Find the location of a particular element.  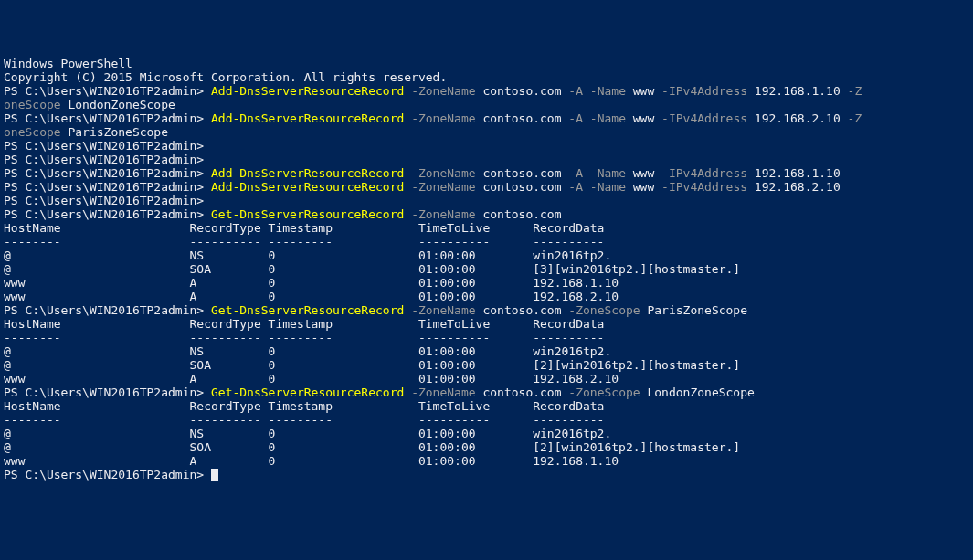

table1-row-3: www A 0 01:00:00 192.168.2.10 is located at coordinates (486, 296).